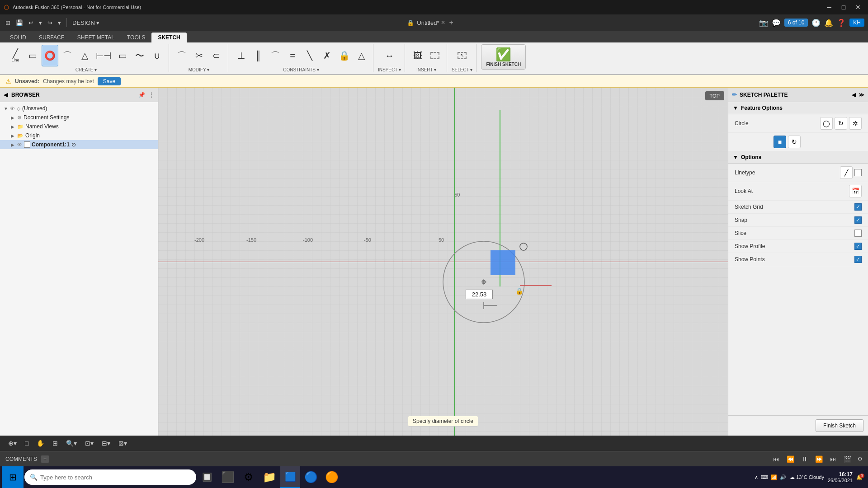 Image resolution: width=868 pixels, height=488 pixels. I want to click on undo-dropdown-button: ▾, so click(41, 23).